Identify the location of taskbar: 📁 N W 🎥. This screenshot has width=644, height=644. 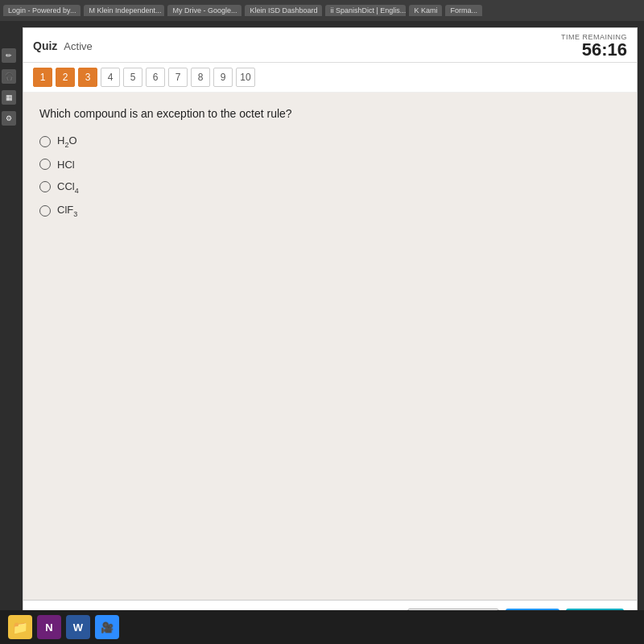
(322, 627).